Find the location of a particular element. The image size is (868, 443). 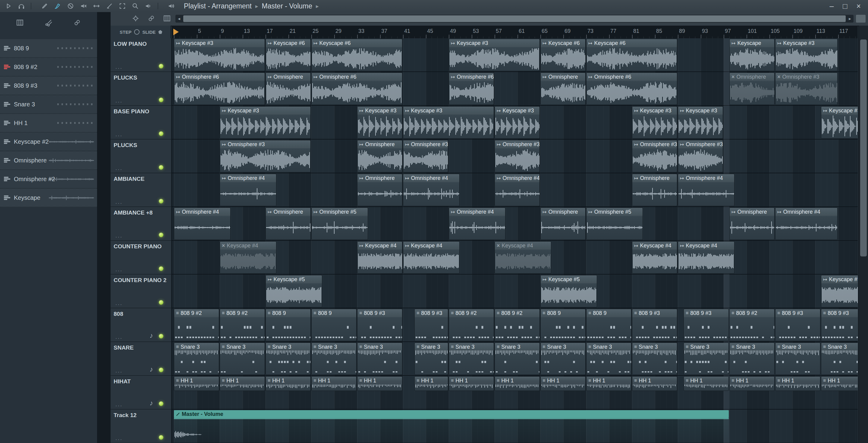

volume-speaker-icon is located at coordinates (172, 6).